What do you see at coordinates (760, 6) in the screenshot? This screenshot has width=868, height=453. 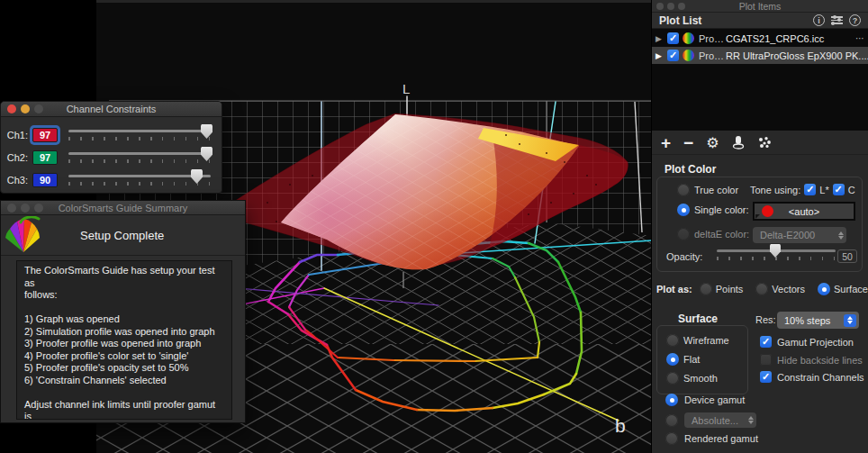 I see `window-title: Plot Items` at bounding box center [760, 6].